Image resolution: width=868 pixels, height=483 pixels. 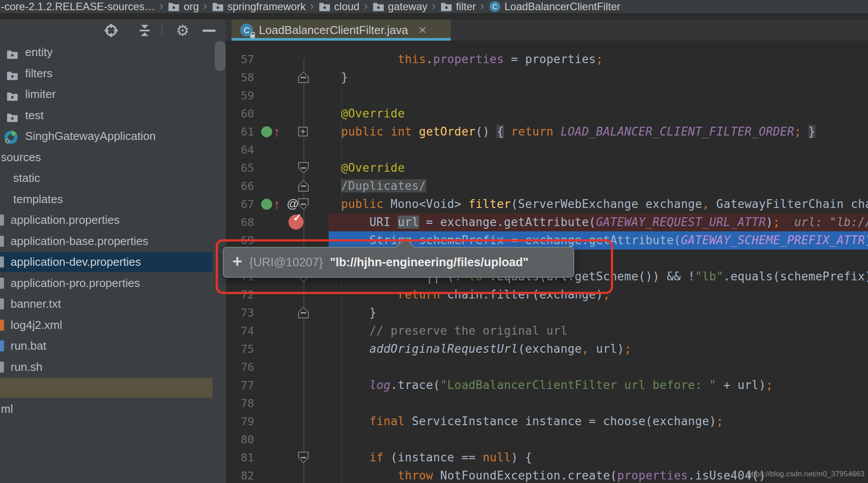 I want to click on class-icon: C, so click(x=495, y=7).